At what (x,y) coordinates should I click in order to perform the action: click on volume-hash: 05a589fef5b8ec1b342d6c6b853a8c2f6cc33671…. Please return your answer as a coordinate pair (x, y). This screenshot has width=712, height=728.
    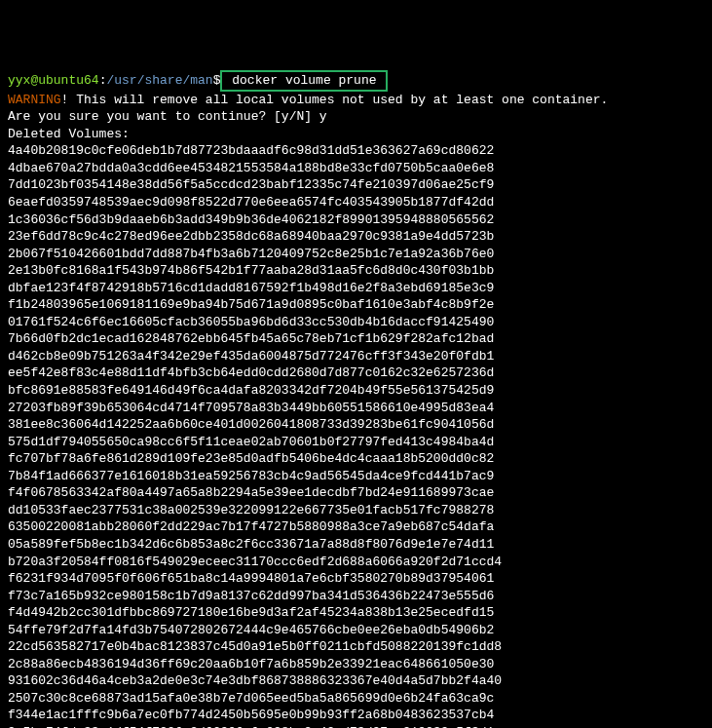
    Looking at the image, I should click on (356, 545).